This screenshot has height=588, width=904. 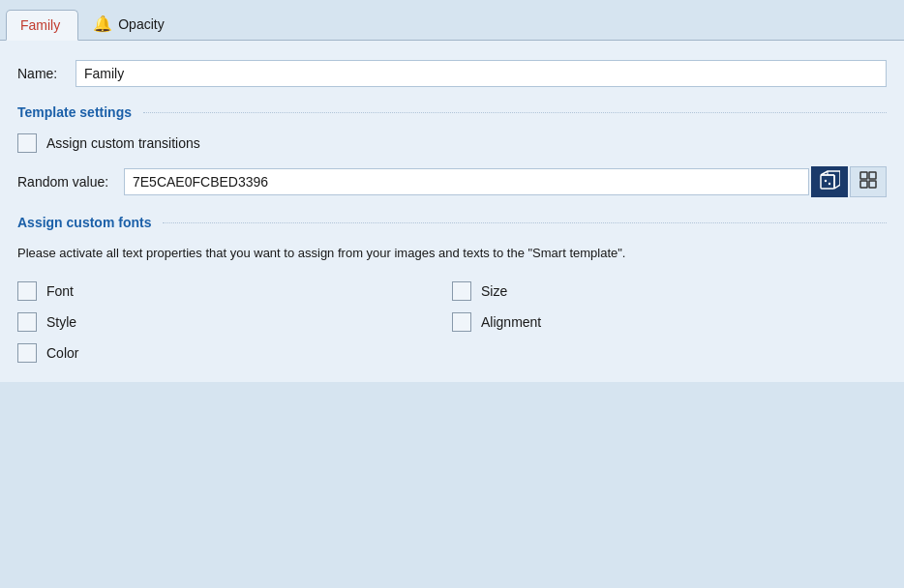 I want to click on template-settings-divider, so click(x=515, y=112).